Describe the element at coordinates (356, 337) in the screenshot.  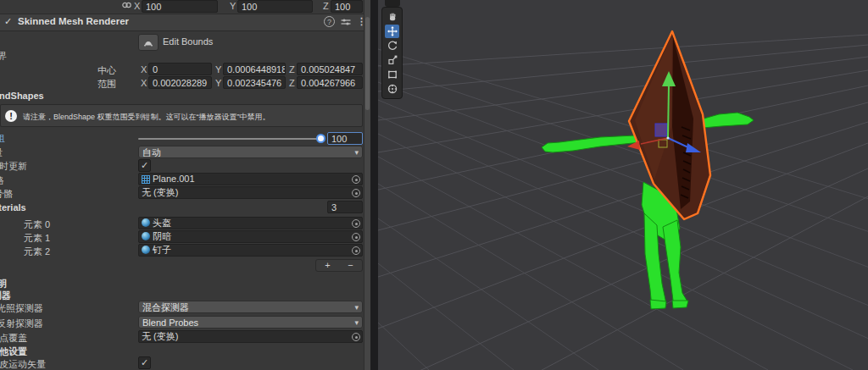
I see `anchor-picker-icon` at that location.